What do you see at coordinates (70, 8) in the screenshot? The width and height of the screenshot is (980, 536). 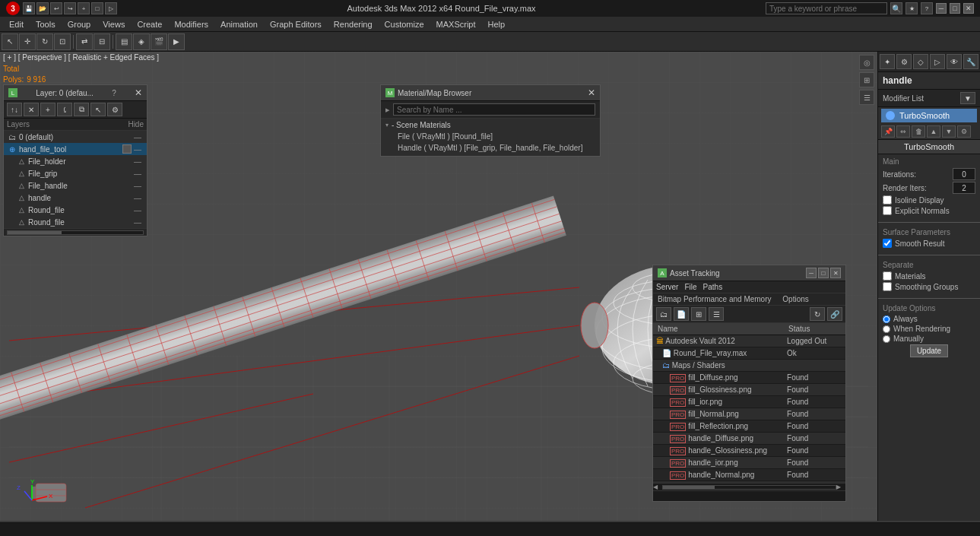 I see `tb-icon-4: ↪` at bounding box center [70, 8].